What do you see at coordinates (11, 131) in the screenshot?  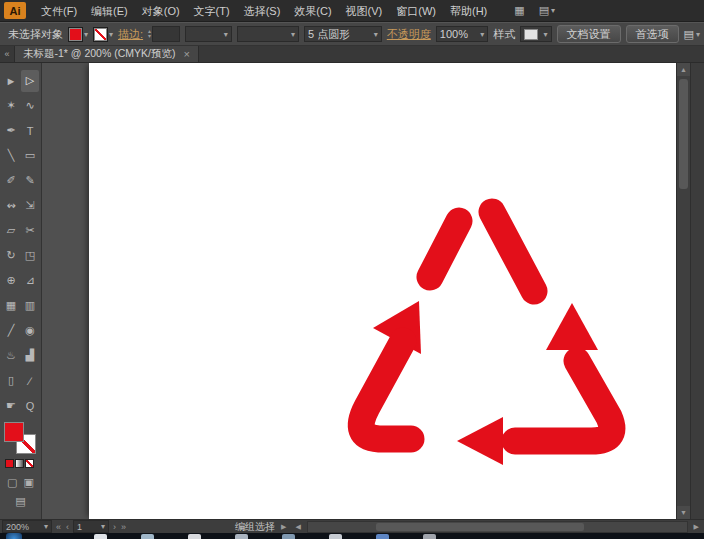 I see `pen-tool: ✒` at bounding box center [11, 131].